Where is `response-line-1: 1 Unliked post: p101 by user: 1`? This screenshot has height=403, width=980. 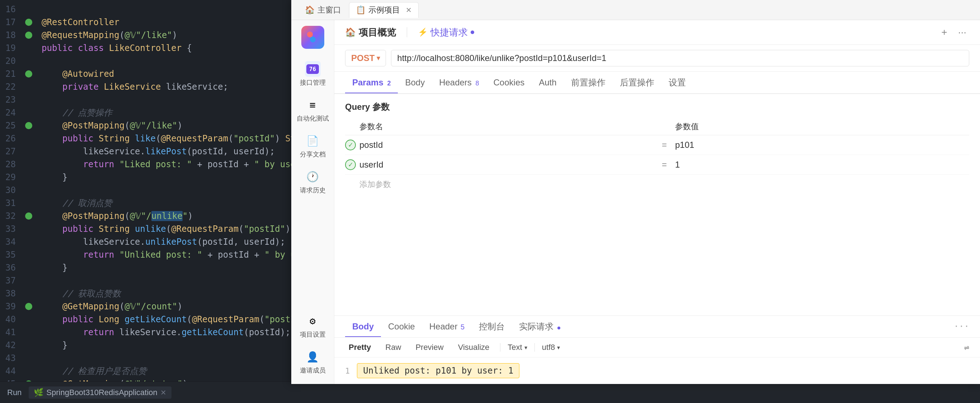 response-line-1: 1 Unliked post: p101 by user: 1 is located at coordinates (657, 371).